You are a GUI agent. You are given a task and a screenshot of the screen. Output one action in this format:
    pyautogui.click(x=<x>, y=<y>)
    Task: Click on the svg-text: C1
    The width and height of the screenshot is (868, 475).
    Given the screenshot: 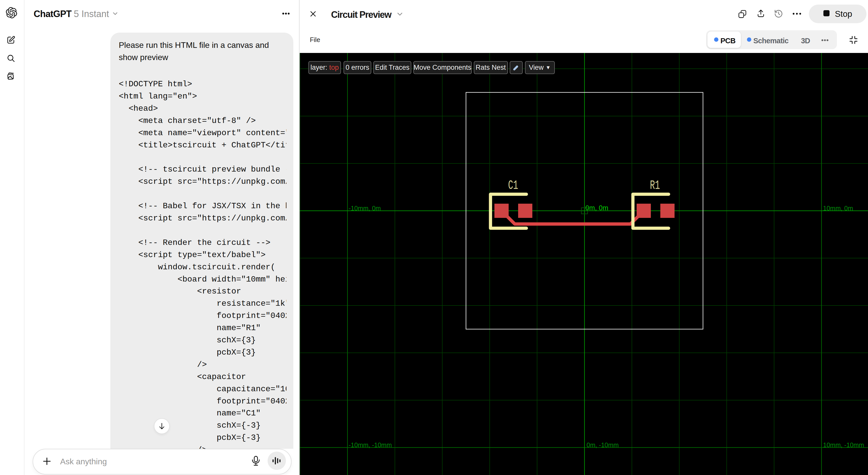 What is the action you would take?
    pyautogui.click(x=513, y=186)
    